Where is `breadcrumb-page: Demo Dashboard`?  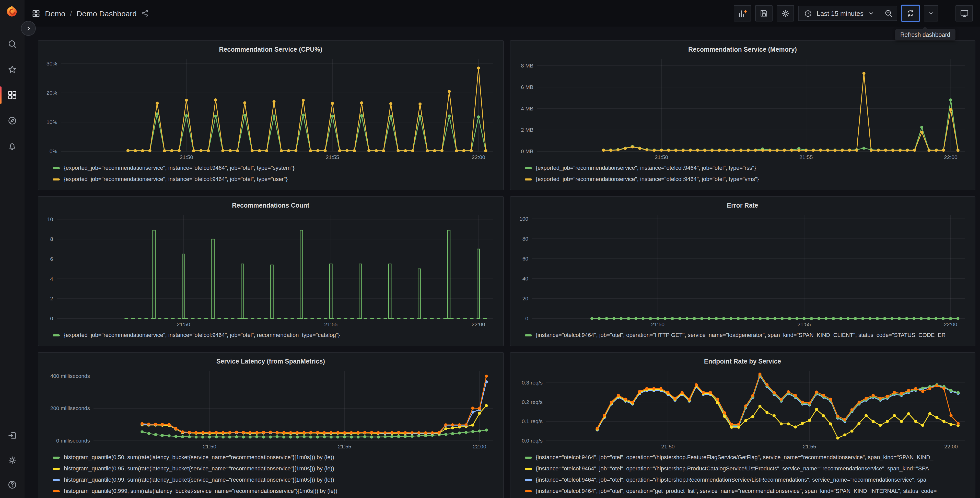 breadcrumb-page: Demo Dashboard is located at coordinates (107, 13).